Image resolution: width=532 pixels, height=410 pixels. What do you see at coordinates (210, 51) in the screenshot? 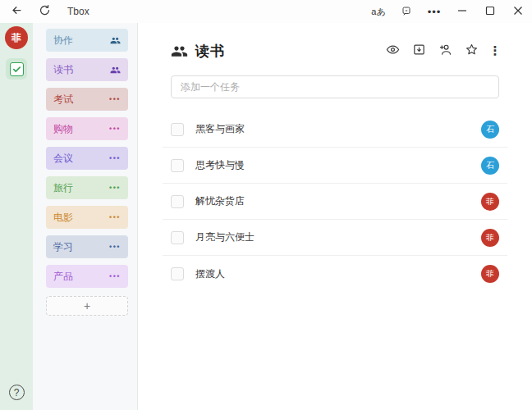
I see `list-title: 读书` at bounding box center [210, 51].